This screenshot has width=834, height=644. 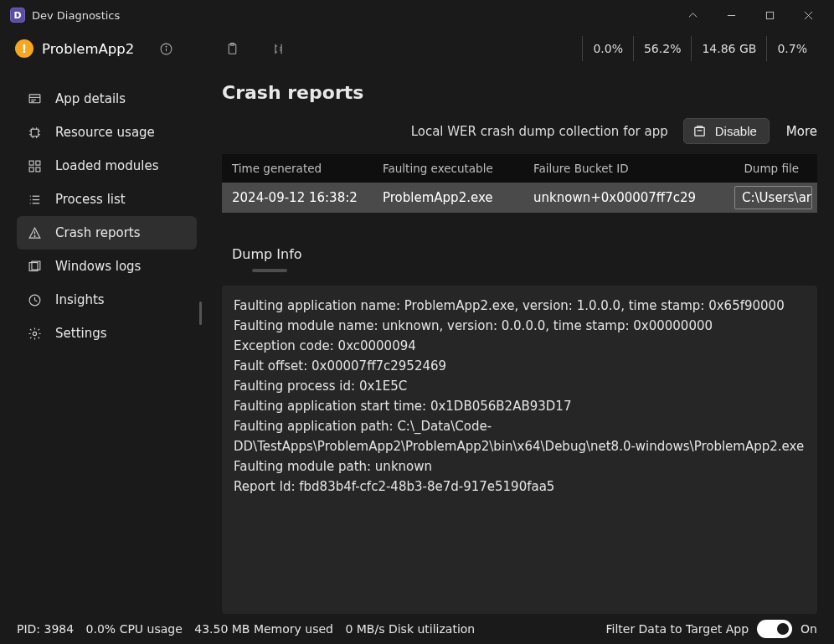 I want to click on tools-icon, so click(x=278, y=49).